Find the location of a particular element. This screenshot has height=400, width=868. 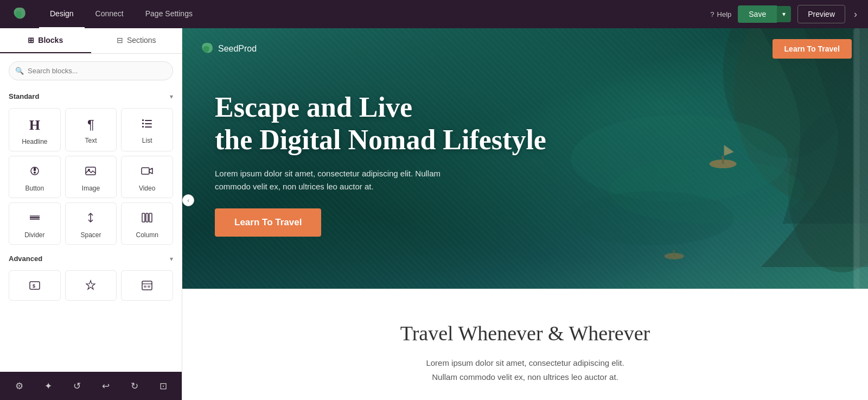

block-divider-label: Divider is located at coordinates (35, 235).